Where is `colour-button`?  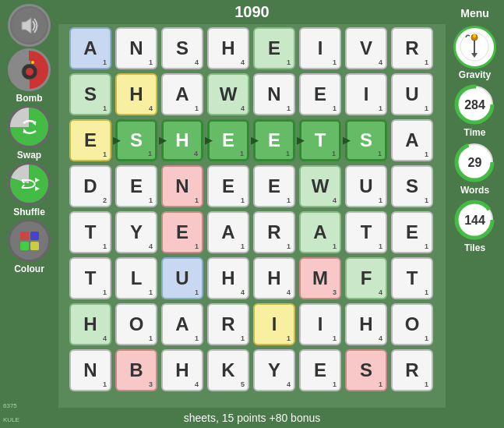 colour-button is located at coordinates (30, 240).